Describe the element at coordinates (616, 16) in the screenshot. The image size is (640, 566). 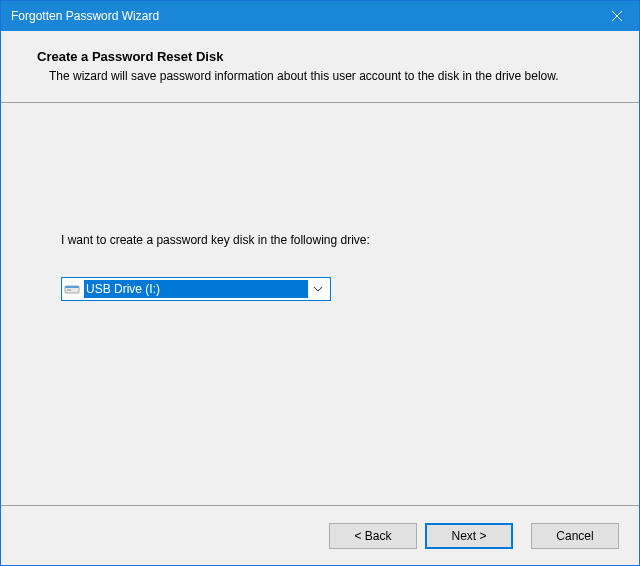
I see `close-button` at that location.